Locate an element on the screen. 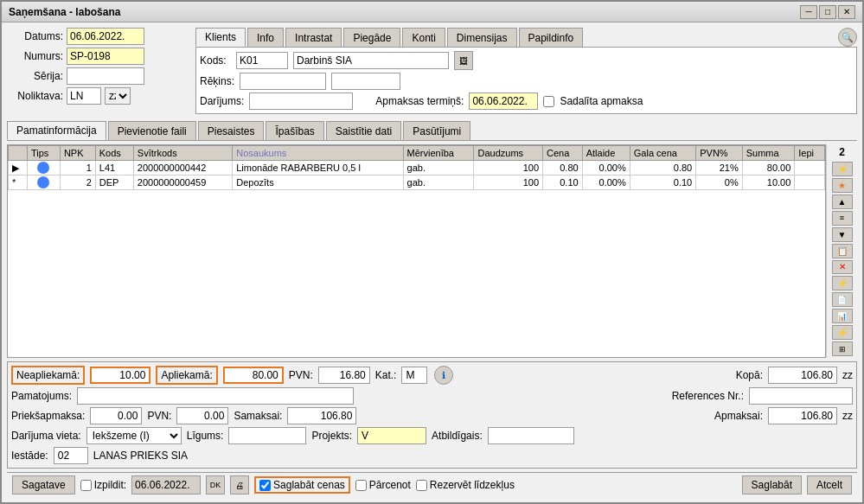 Image resolution: width=864 pixels, height=504 pixels. col-iepi: Iepi is located at coordinates (810, 154).